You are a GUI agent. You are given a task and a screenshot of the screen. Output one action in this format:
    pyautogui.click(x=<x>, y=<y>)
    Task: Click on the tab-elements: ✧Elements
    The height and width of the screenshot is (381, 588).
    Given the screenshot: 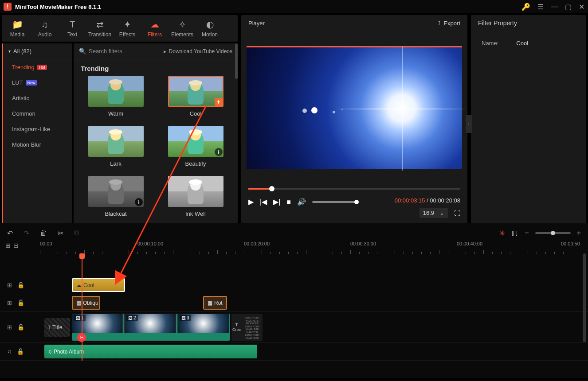 What is the action you would take?
    pyautogui.click(x=182, y=28)
    